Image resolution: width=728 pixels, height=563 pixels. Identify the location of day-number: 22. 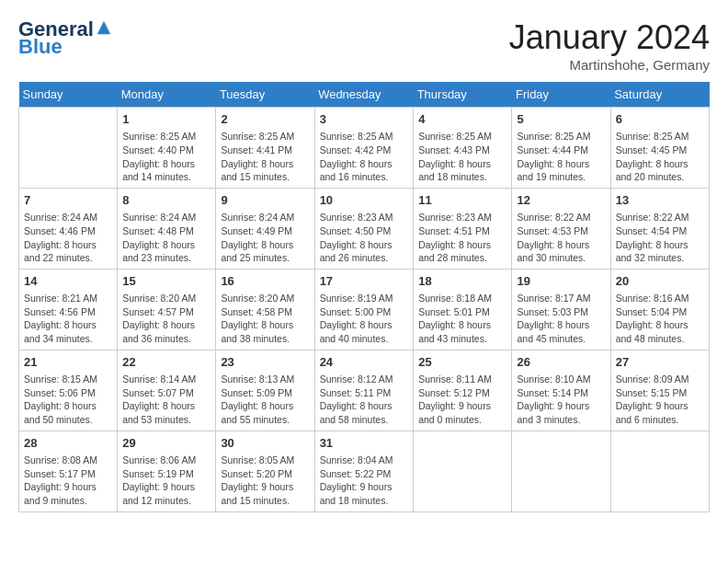
(166, 362).